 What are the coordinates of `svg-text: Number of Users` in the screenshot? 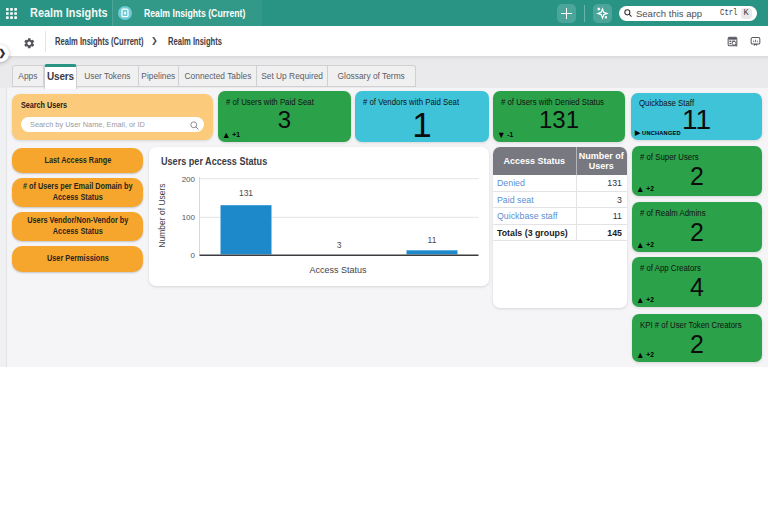 It's located at (162, 215).